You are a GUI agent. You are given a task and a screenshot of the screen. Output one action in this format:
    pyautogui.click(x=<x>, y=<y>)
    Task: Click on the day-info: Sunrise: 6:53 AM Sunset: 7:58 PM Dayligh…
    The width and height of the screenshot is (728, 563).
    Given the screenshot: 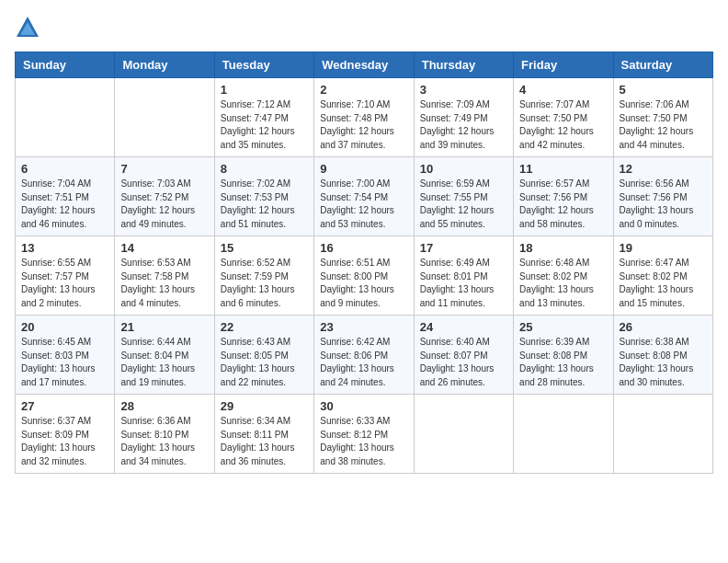 What is the action you would take?
    pyautogui.click(x=158, y=283)
    